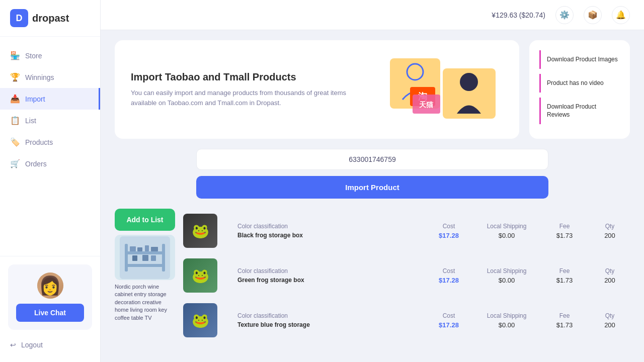 This screenshot has width=644, height=362. Describe the element at coordinates (593, 15) in the screenshot. I see `box-icon: 📦` at that location.